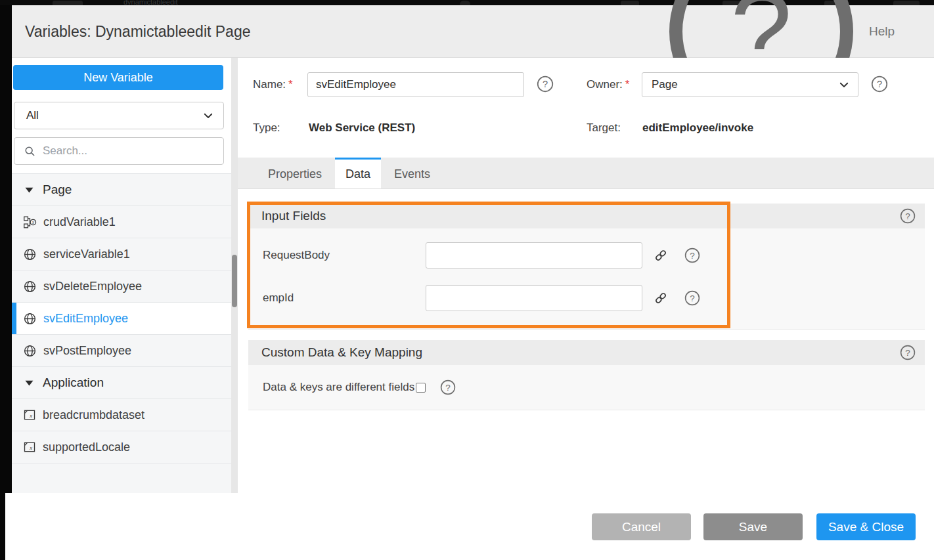 This screenshot has height=560, width=934. What do you see at coordinates (122, 286) in the screenshot?
I see `variable-item-svDeleteEmployee: svDeleteEmployee` at bounding box center [122, 286].